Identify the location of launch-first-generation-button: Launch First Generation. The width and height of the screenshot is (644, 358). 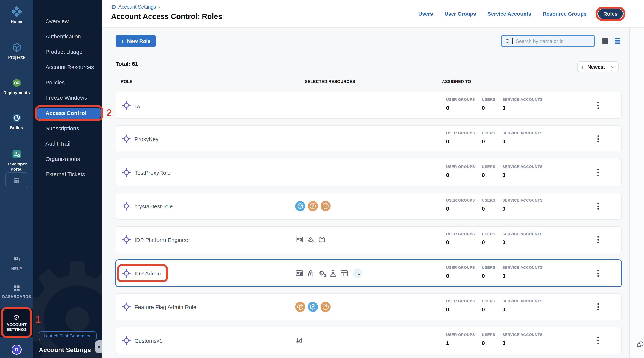
(68, 336).